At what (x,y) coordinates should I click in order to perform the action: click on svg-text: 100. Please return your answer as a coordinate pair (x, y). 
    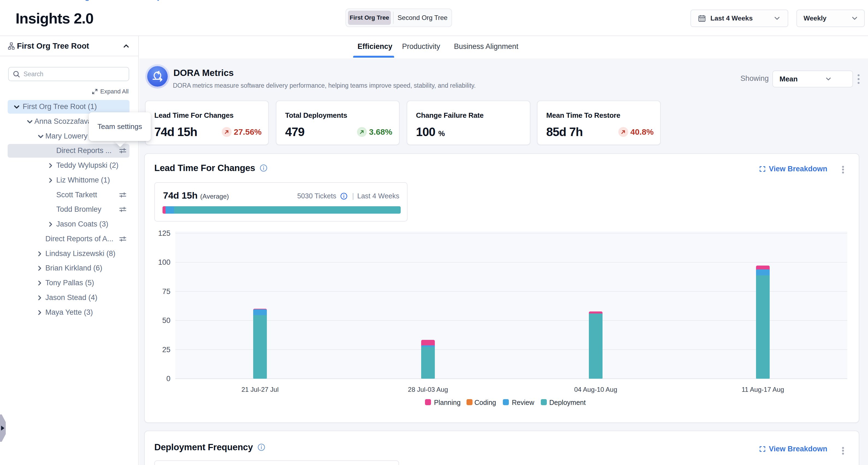
    Looking at the image, I should click on (164, 262).